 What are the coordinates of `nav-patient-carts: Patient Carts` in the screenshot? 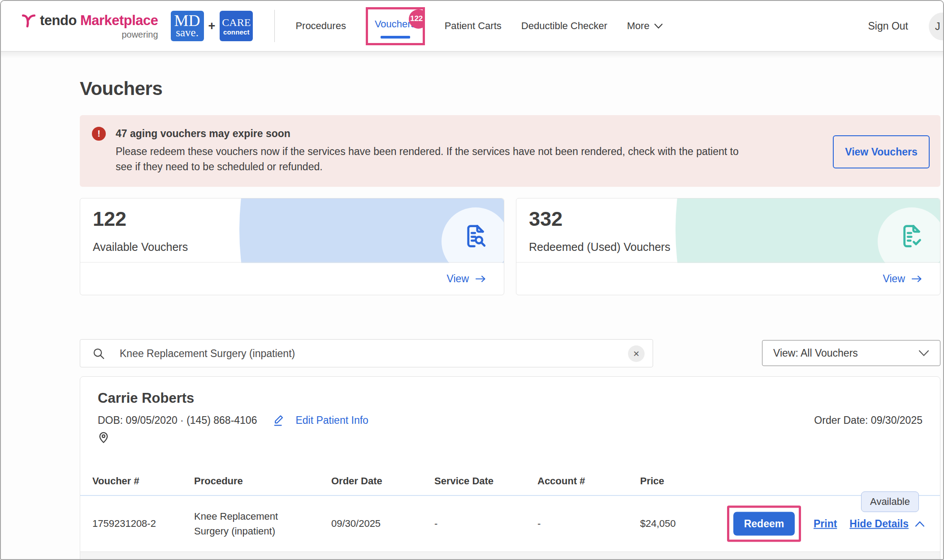 It's located at (473, 26).